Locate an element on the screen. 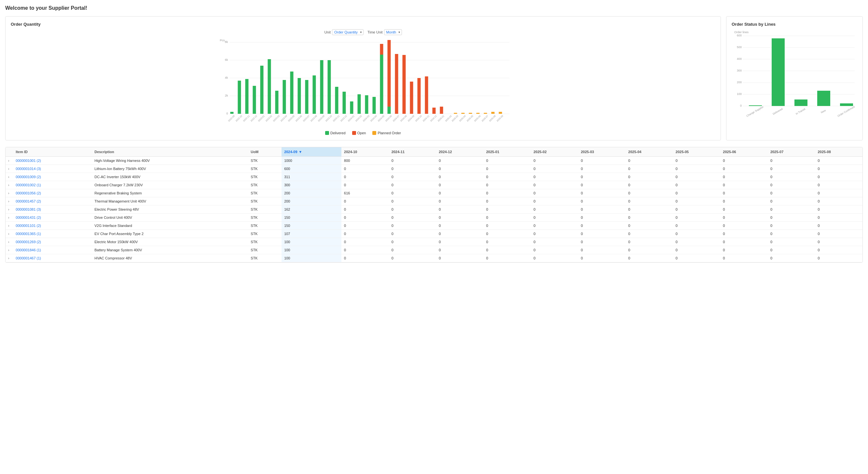  table-row: ›0000001467 (1)HVAC Compressor 48VSTK100… is located at coordinates (434, 258).